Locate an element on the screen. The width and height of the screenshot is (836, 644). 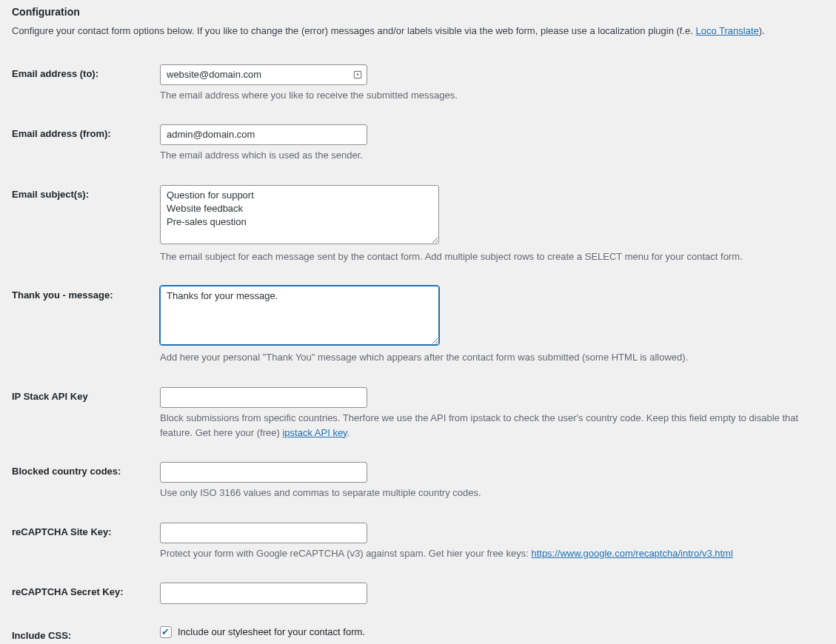
ipstack-helper-suffix: . is located at coordinates (349, 432).